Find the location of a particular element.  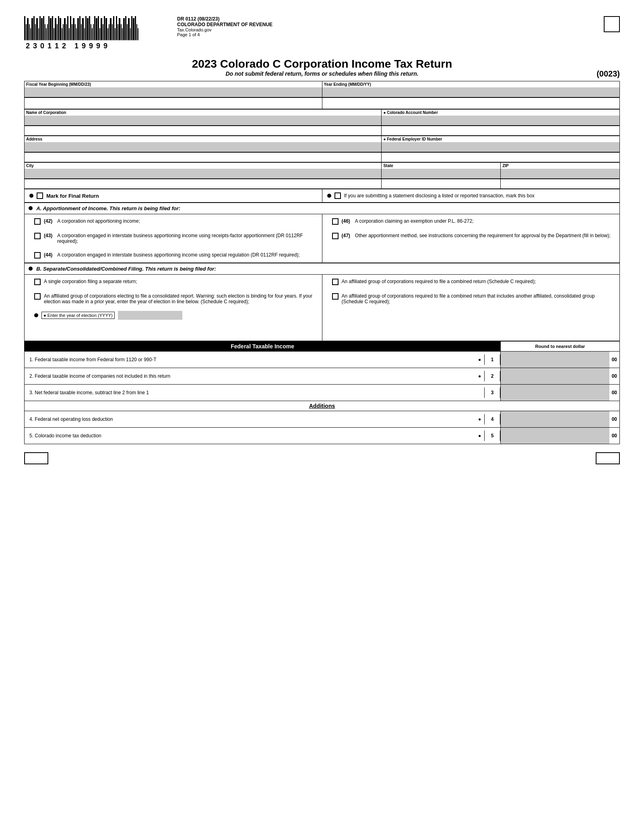

line-2-text: 2. Federal taxable income of companies n… is located at coordinates (250, 376).